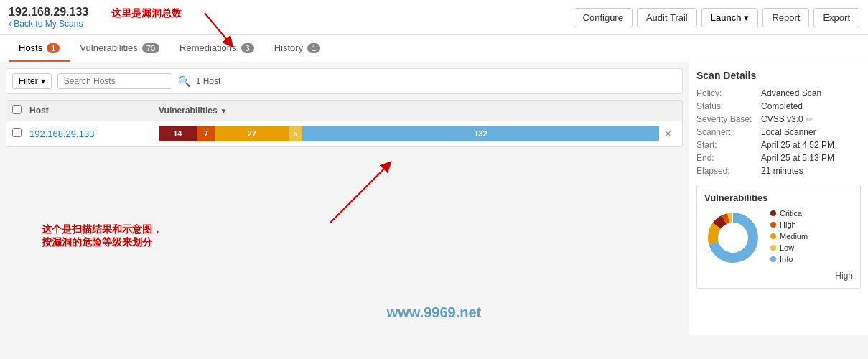 The height and width of the screenshot is (359, 868). What do you see at coordinates (729, 171) in the screenshot?
I see `elapsed-label: Elapsed:` at bounding box center [729, 171].